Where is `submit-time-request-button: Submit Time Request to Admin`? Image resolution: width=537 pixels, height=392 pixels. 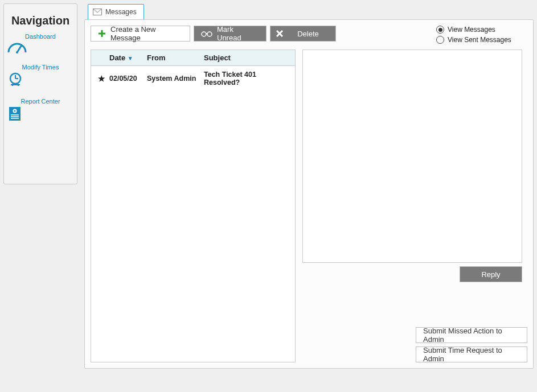
submit-time-request-button: Submit Time Request to Admin is located at coordinates (472, 354).